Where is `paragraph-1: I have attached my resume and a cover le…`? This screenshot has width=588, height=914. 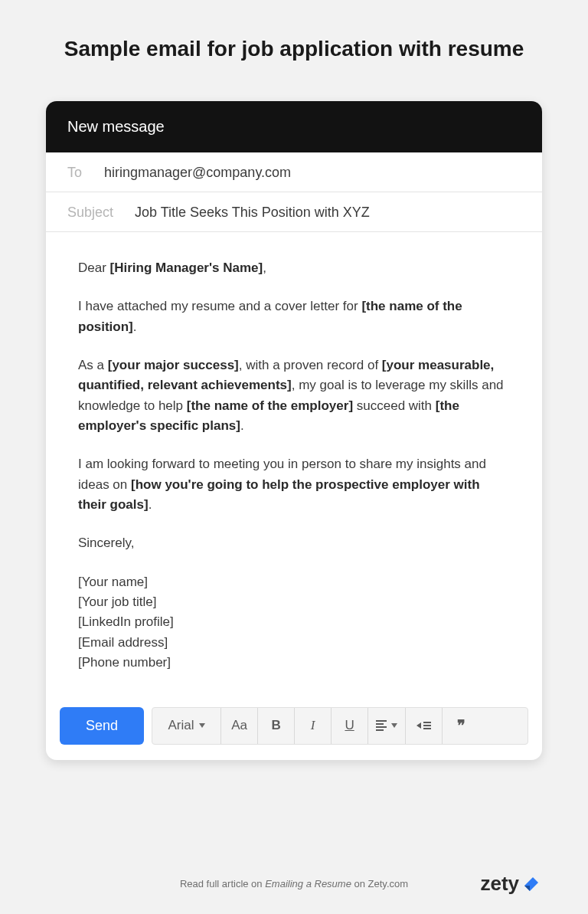 paragraph-1: I have attached my resume and a cover le… is located at coordinates (294, 317).